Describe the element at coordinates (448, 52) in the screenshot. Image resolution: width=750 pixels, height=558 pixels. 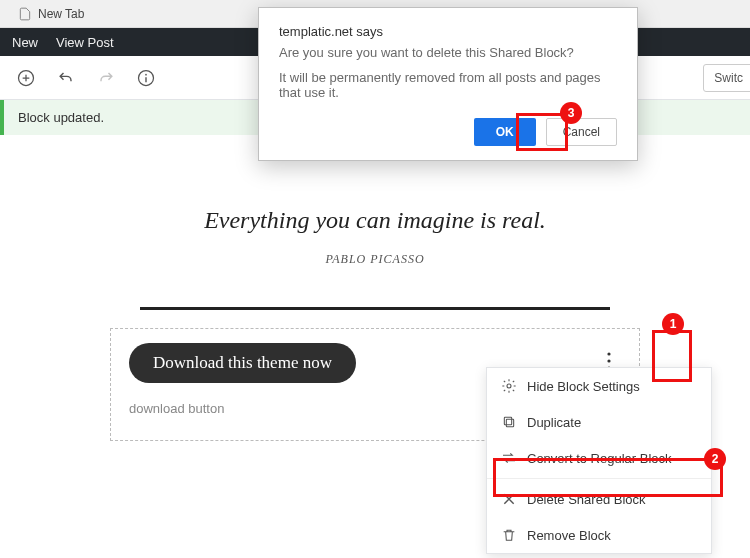
I see `dialog-message-1: Are you sure you want to delete this Sha…` at that location.